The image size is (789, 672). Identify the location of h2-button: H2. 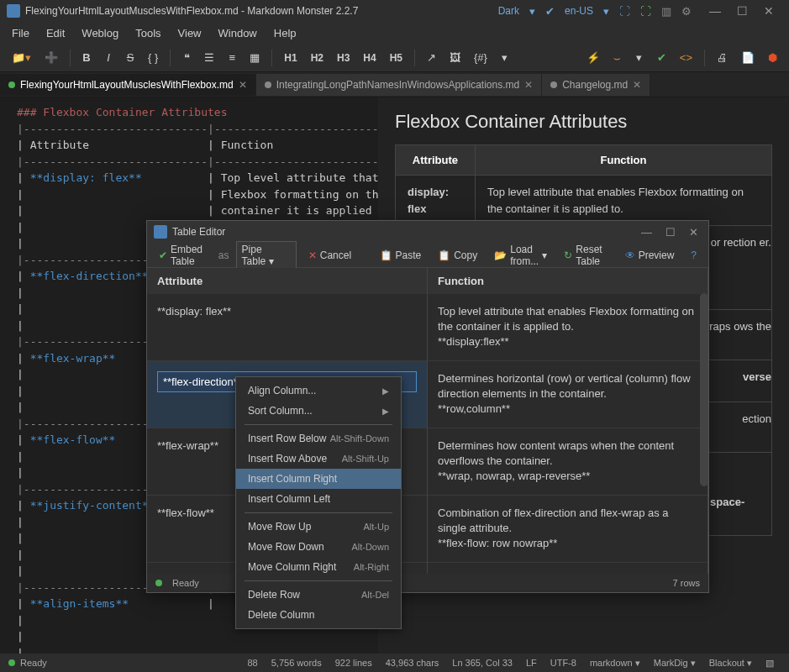
(318, 58).